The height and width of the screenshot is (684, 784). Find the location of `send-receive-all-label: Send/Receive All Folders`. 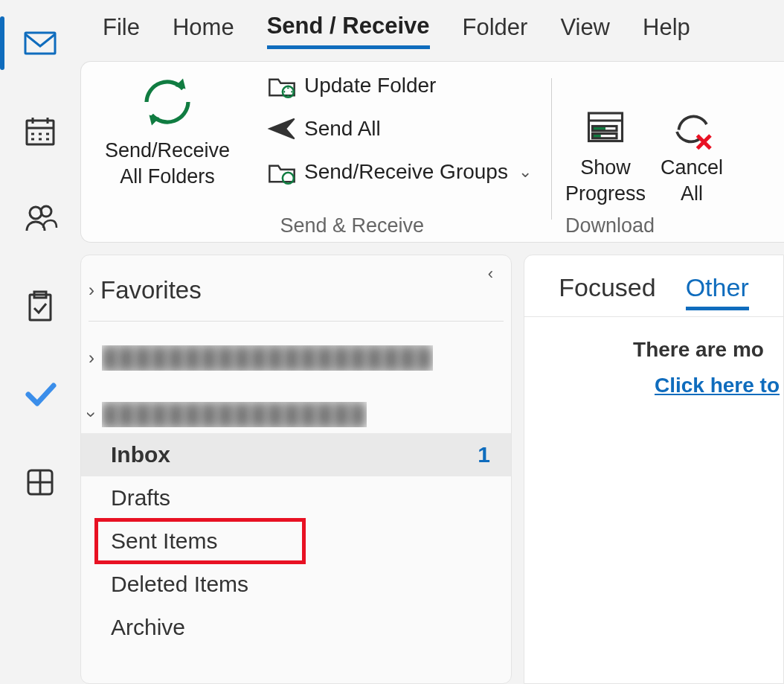

send-receive-all-label: Send/Receive All Folders is located at coordinates (167, 164).